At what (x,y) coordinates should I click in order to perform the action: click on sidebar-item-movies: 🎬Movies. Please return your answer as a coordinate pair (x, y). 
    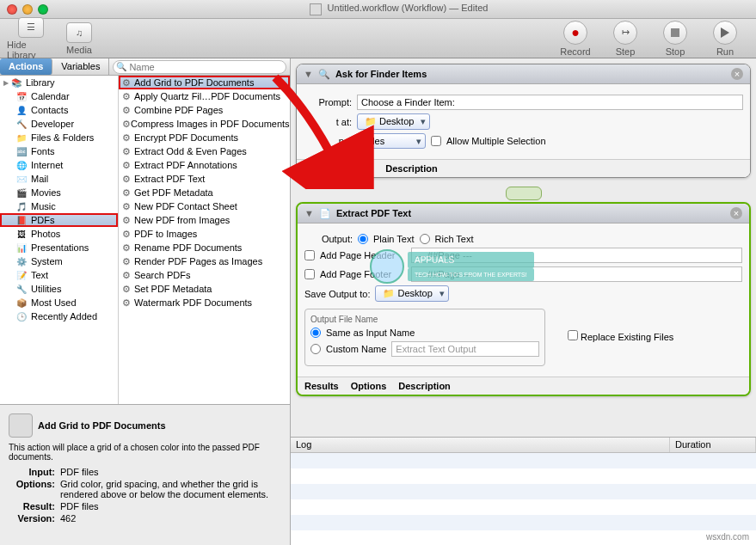
    Looking at the image, I should click on (58, 193).